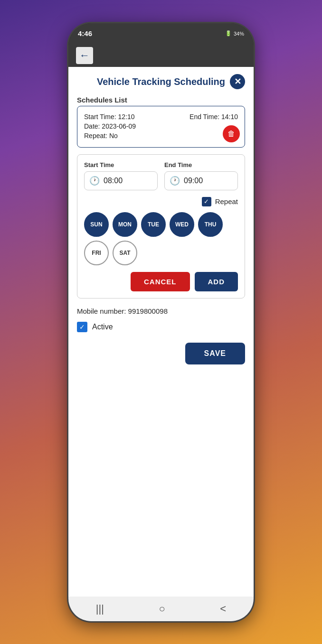 The image size is (322, 644). What do you see at coordinates (161, 311) in the screenshot?
I see `mobile-number: Mobile number: 9919800098` at bounding box center [161, 311].